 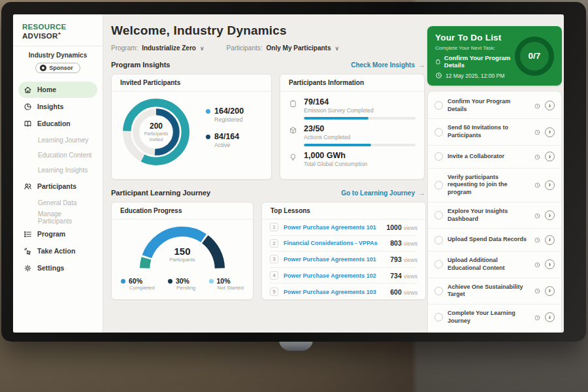 I want to click on stat-value: 79/164, so click(x=359, y=102).